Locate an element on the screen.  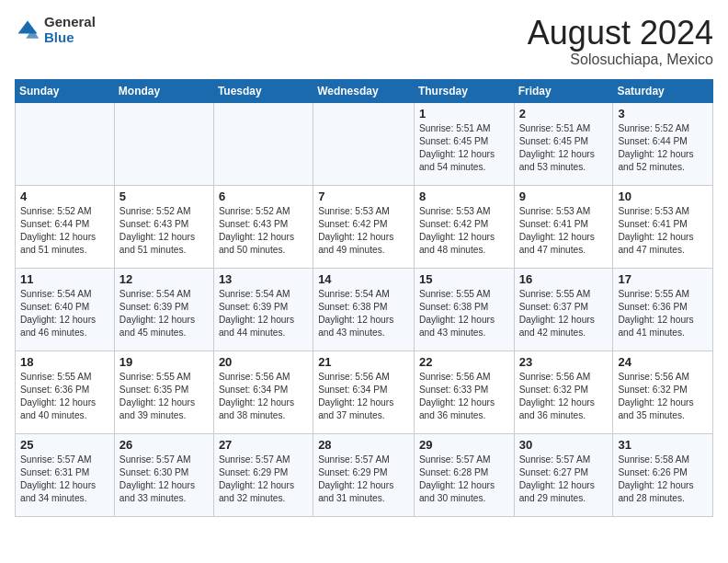
day-number: 31 is located at coordinates (663, 445).